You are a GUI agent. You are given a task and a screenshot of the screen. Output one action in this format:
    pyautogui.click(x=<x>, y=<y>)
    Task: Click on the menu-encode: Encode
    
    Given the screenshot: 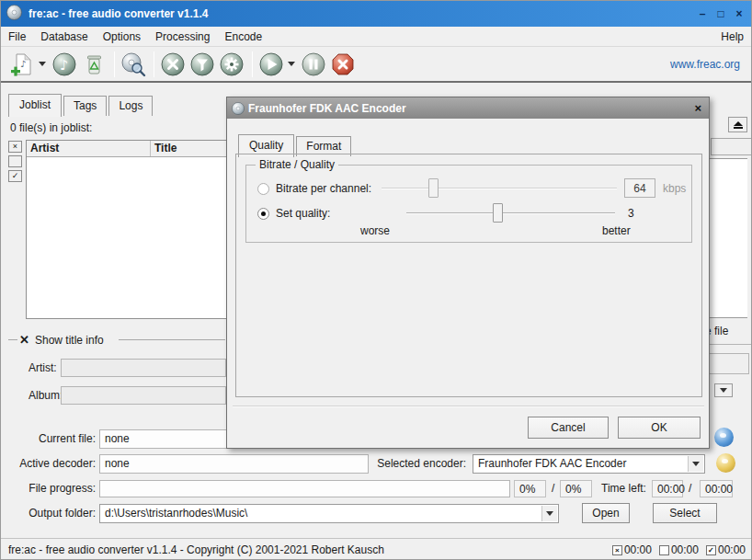 What is the action you would take?
    pyautogui.click(x=243, y=37)
    